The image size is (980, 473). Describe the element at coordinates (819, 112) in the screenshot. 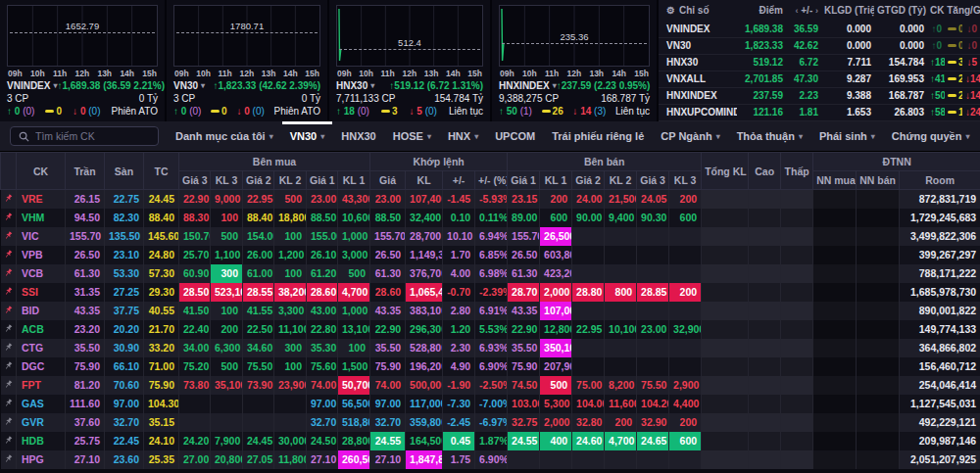

I see `index-row-hnxupcomindex: HNXUPCOMINDEX121.161.811.65326.803↑5819↓…` at that location.